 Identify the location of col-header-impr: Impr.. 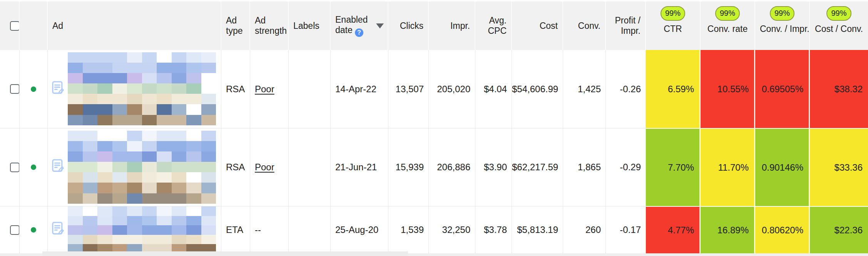
(452, 26).